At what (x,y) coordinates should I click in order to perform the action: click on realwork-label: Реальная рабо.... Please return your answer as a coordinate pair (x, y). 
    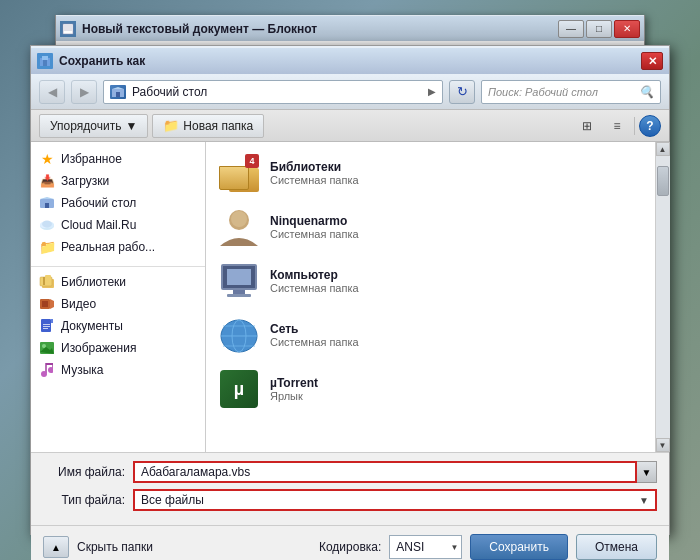
    Looking at the image, I should click on (108, 247).